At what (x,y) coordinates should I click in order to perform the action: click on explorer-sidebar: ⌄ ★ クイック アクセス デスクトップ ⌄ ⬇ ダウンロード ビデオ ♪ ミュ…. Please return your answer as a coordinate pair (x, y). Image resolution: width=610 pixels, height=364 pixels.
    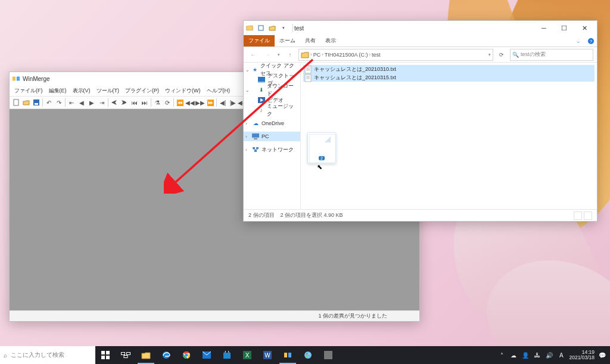
    Looking at the image, I should click on (272, 136).